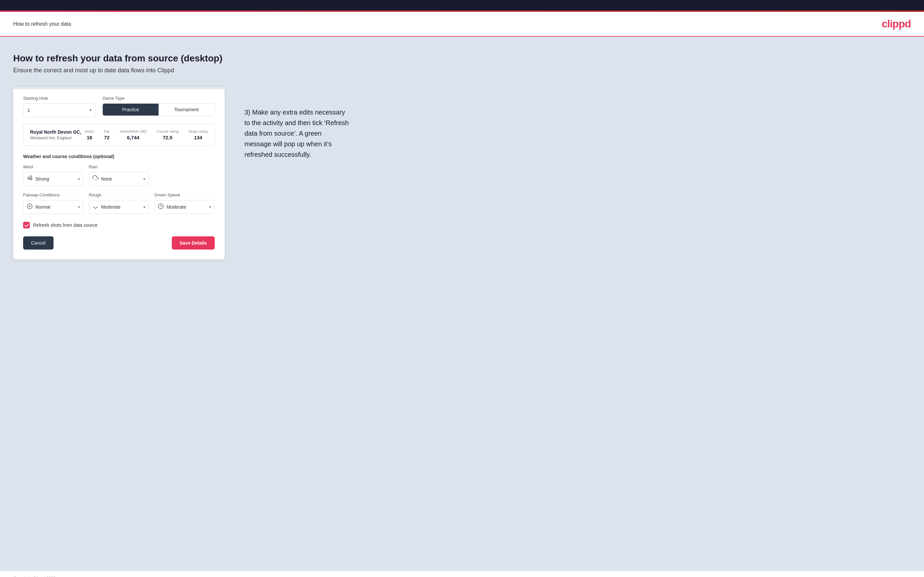 The image size is (924, 577). What do you see at coordinates (462, 58) in the screenshot?
I see `page-title: How to refresh your data from source (de…` at bounding box center [462, 58].